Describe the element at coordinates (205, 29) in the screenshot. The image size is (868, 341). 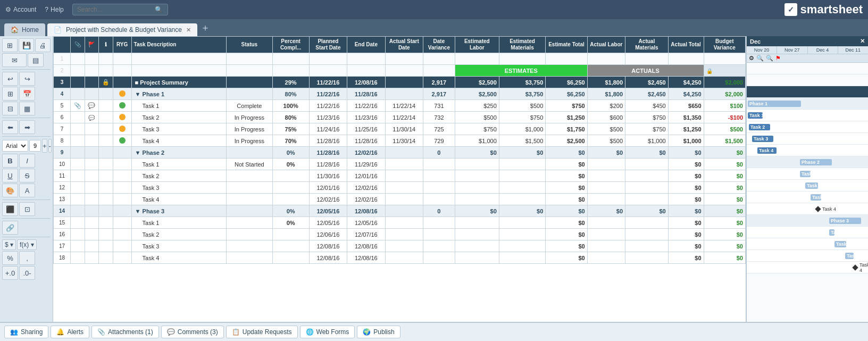
I see `add-tab-button: ＋` at that location.